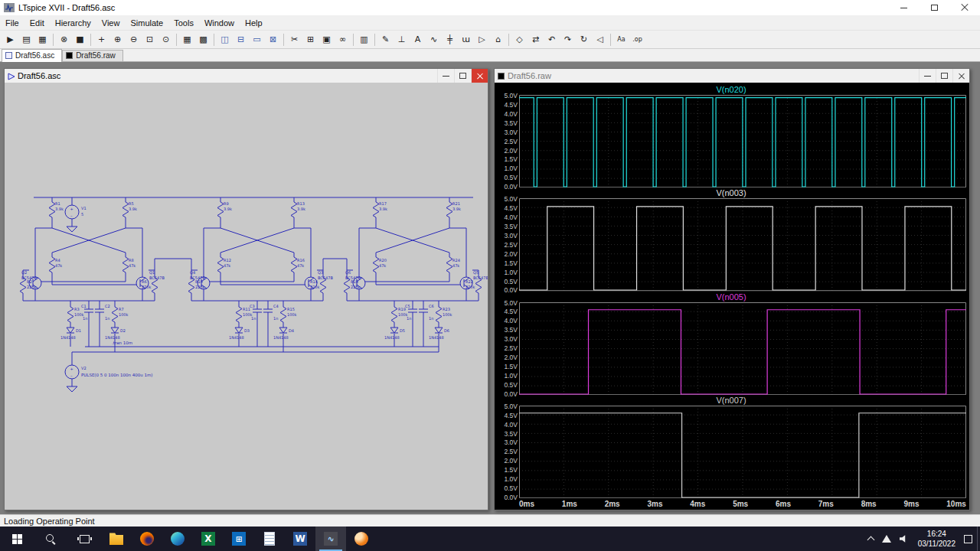  Describe the element at coordinates (570, 504) in the screenshot. I see `x-tick: 1ms` at that location.